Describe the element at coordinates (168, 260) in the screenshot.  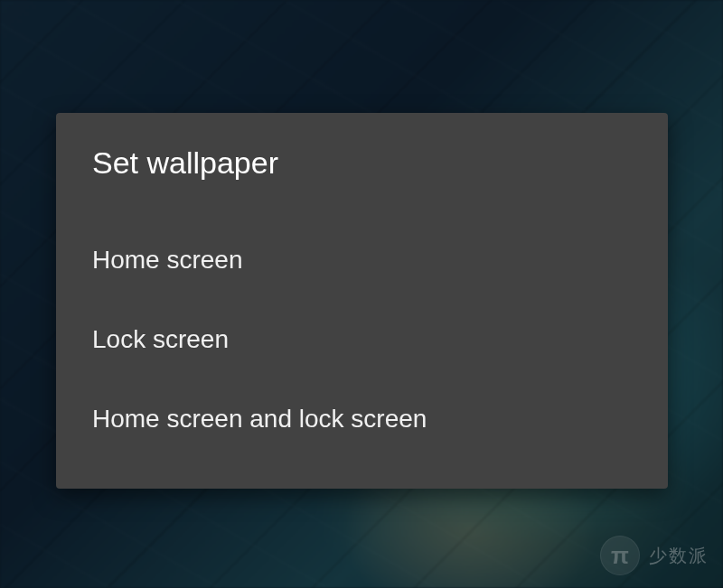
I see `option-label: Home screen` at that location.